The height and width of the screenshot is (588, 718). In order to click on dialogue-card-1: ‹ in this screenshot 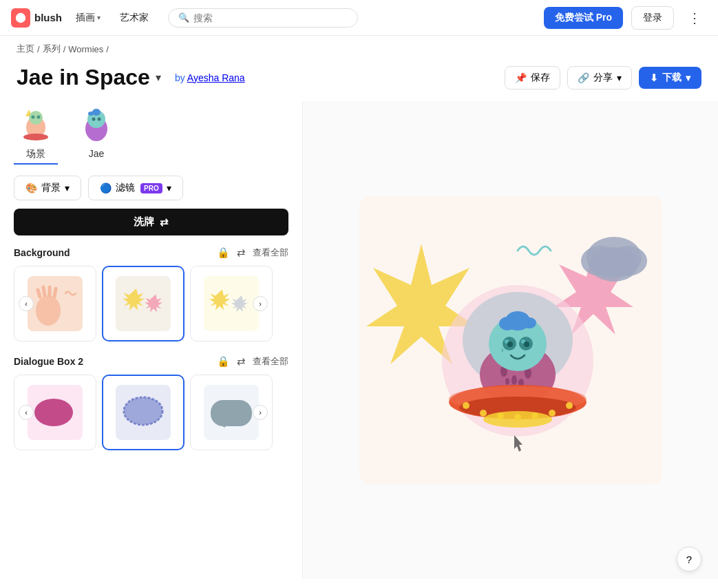, I will do `click(55, 412)`.